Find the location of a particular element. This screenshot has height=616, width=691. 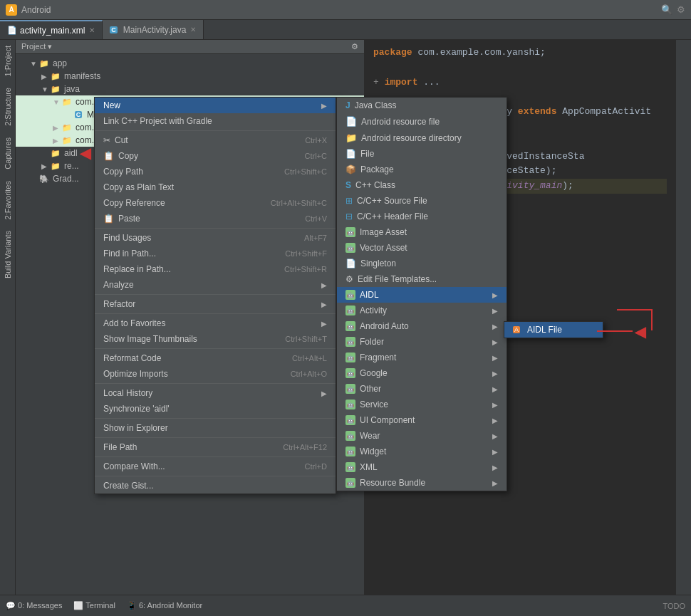

context-menu-synchronize: Synchronize 'aidl' is located at coordinates (215, 409).